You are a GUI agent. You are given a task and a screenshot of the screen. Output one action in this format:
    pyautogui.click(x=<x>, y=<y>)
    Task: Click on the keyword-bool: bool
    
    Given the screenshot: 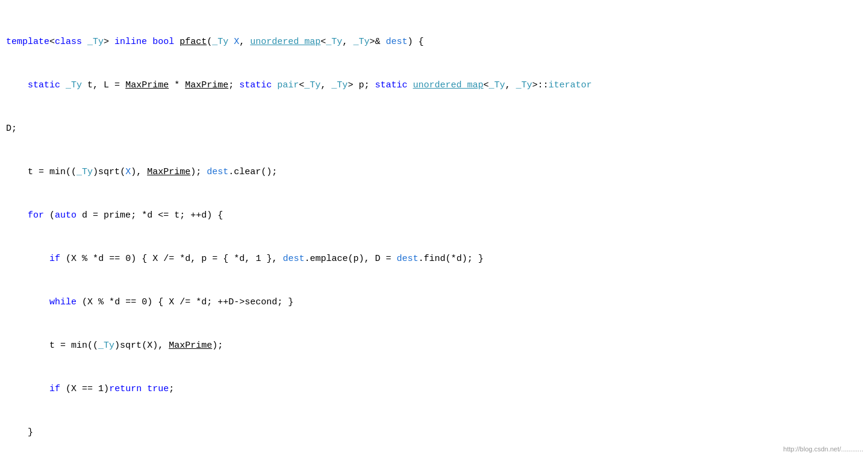 What is the action you would take?
    pyautogui.click(x=163, y=42)
    